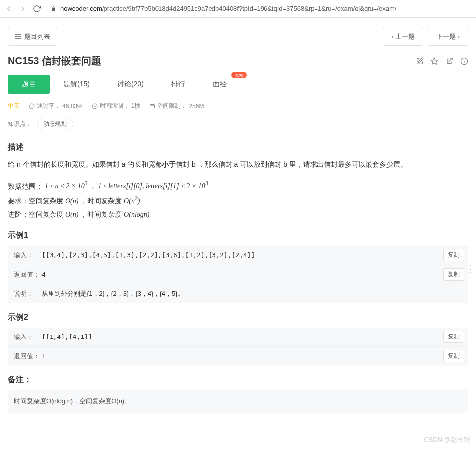 This screenshot has height=449, width=476. I want to click on advanced: 进阶：空间复杂度 O(n) ，时间复杂度 O(nlogn), so click(238, 215).